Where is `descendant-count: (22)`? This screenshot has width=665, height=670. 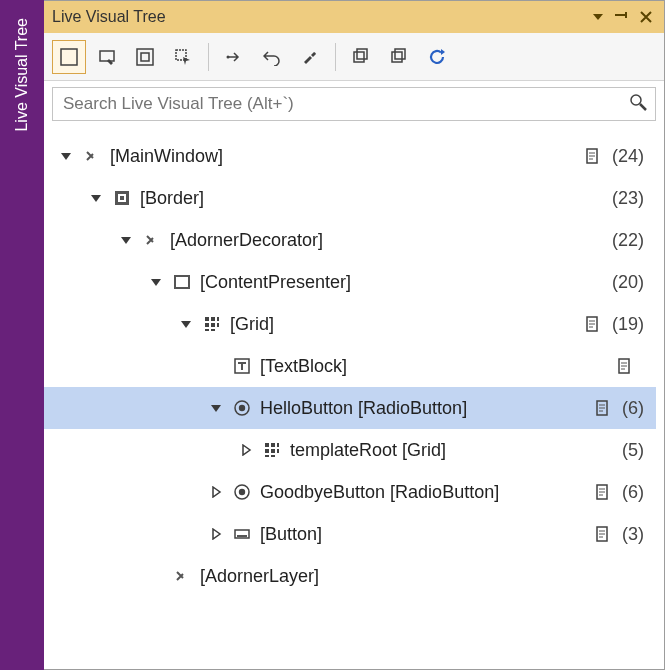 descendant-count: (22) is located at coordinates (628, 240).